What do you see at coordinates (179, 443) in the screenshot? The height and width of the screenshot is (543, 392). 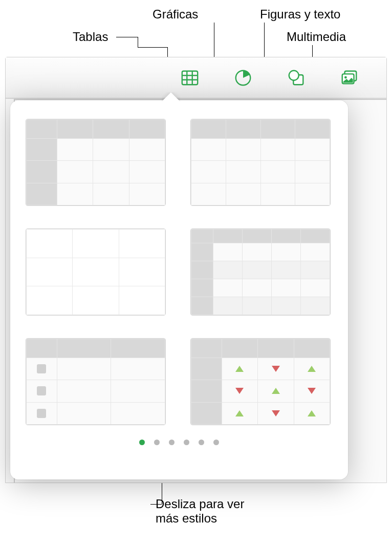 I see `page-indicator` at bounding box center [179, 443].